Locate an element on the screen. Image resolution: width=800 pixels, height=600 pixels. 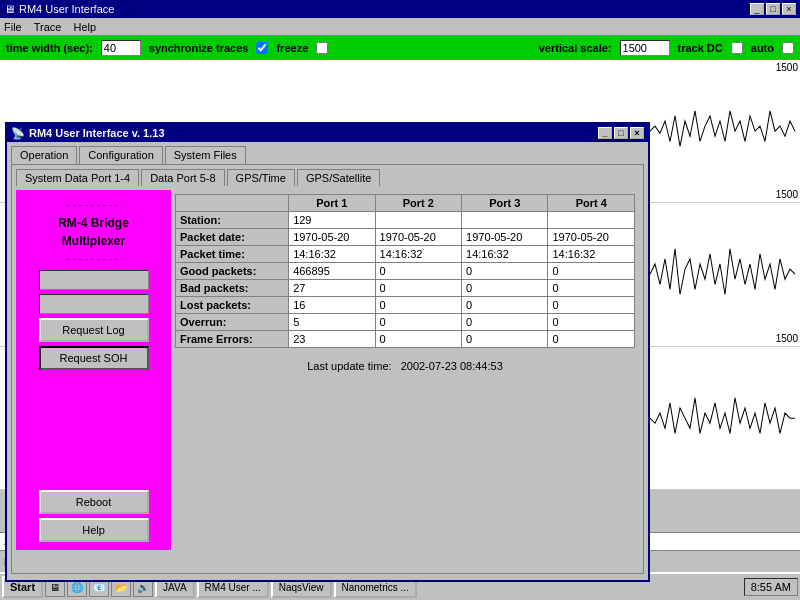
dialog-title-bar: 📡 RM4 User Interface v. 1.13 _ □ × is located at coordinates (328, 133).